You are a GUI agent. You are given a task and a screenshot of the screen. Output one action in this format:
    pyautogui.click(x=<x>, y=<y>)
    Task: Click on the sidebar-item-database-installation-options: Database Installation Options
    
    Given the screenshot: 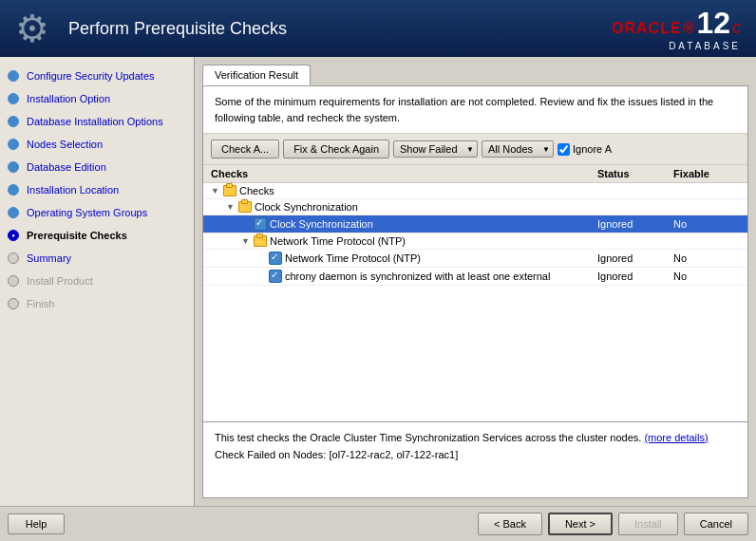 What is the action you would take?
    pyautogui.click(x=97, y=121)
    